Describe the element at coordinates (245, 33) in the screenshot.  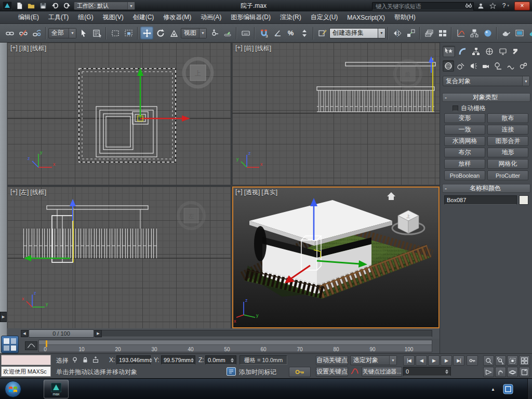
I see `keyboard-shortcut-override-icon` at that location.